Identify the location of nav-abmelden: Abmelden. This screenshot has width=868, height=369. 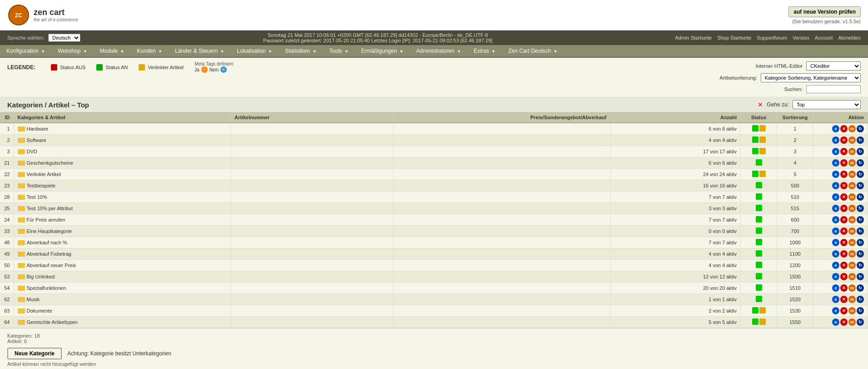
(849, 38).